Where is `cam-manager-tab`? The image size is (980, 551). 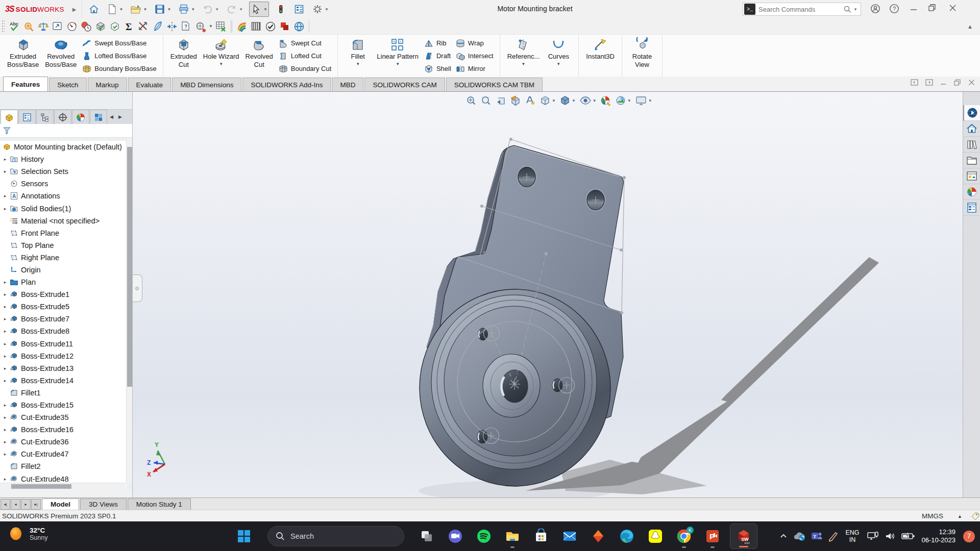 cam-manager-tab is located at coordinates (99, 117).